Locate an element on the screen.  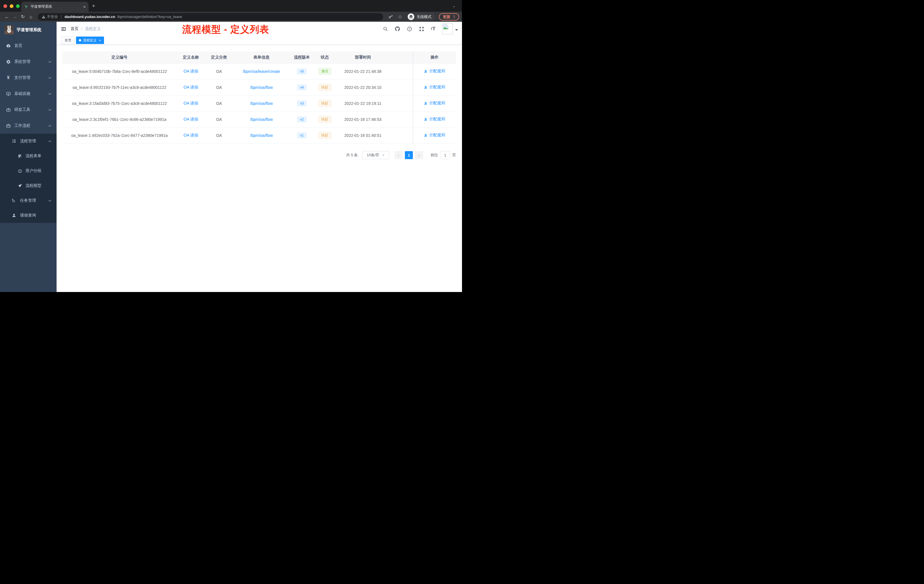
sidebar-item-dev-tools: 研发工具 is located at coordinates (28, 110).